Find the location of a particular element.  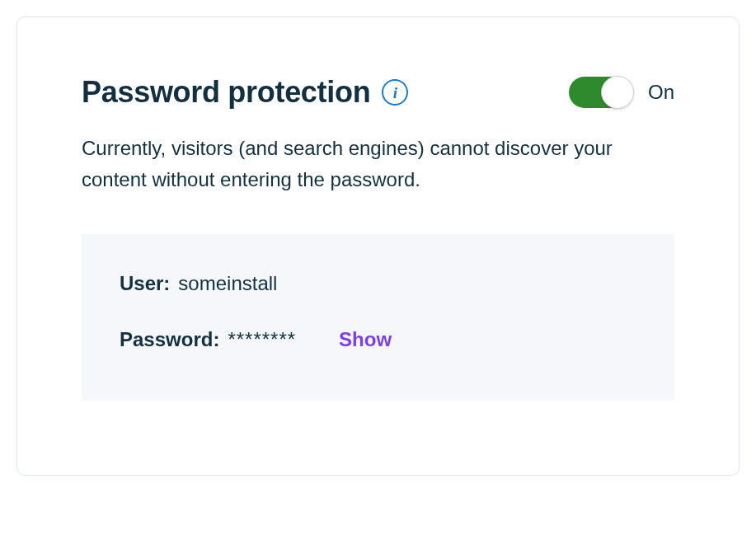

show-password-button: Show is located at coordinates (365, 340).